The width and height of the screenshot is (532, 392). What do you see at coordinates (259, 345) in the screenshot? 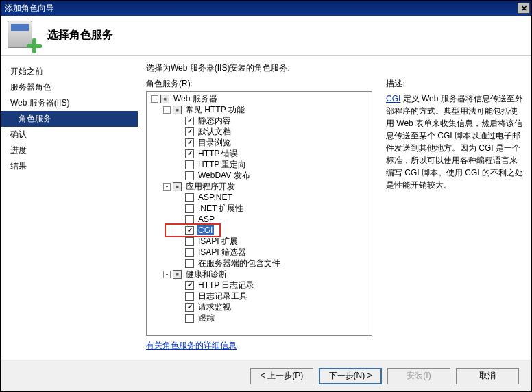
I see `more-info-row: 有关角色服务的详细信息` at bounding box center [259, 345].